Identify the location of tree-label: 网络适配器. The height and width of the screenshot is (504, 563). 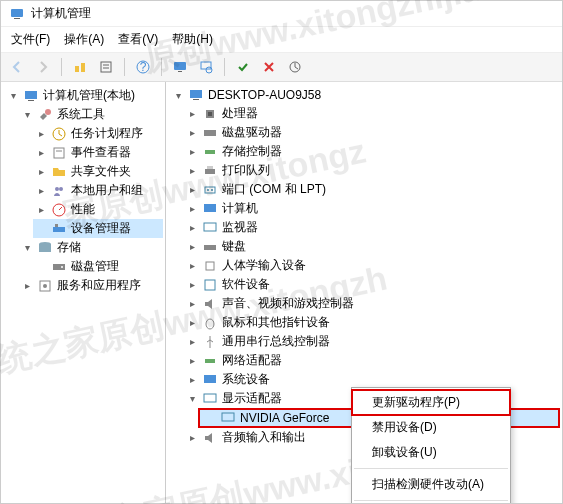
(252, 360).